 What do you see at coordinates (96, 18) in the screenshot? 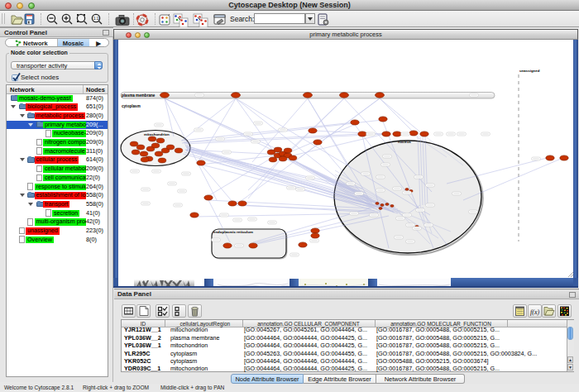
I see `svg-text: 1:1` at bounding box center [96, 18].